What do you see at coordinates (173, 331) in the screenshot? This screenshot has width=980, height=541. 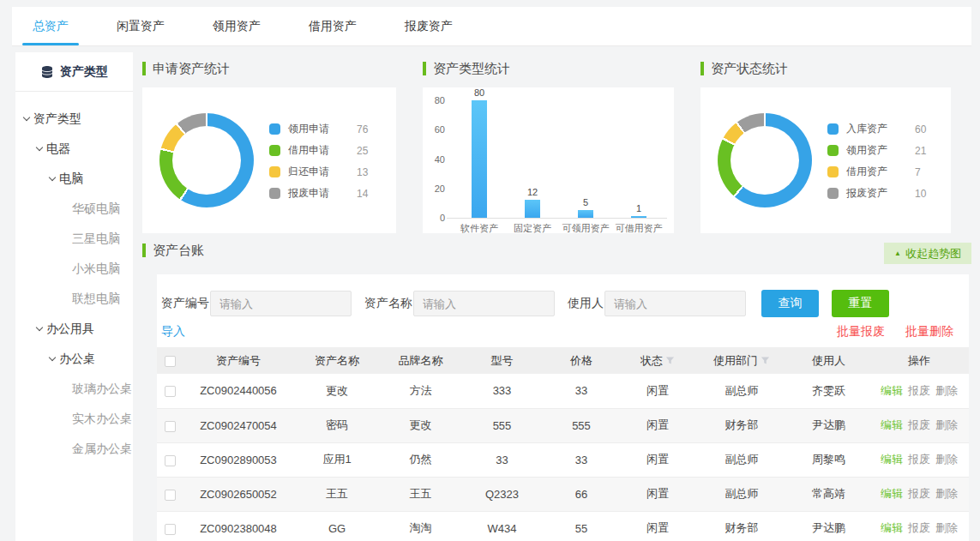 I see `import-link: 导入` at bounding box center [173, 331].